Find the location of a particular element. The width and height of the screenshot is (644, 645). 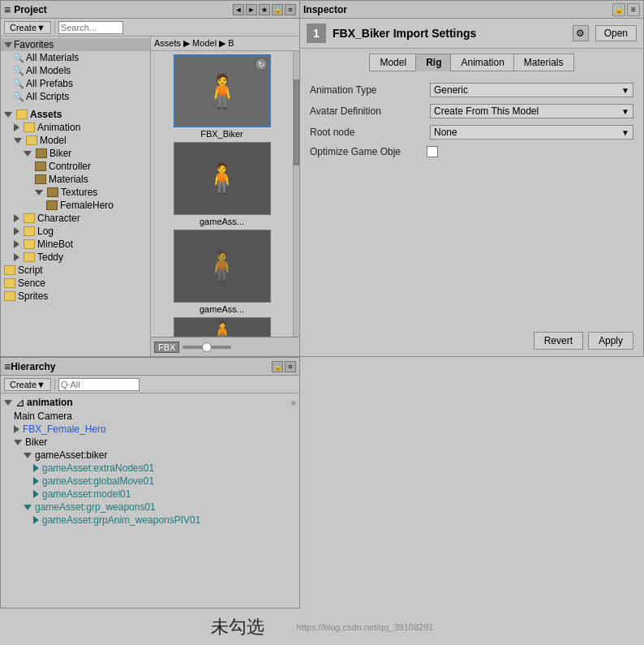

asset-thumb-gameass-2: 🧍 is located at coordinates (222, 266).